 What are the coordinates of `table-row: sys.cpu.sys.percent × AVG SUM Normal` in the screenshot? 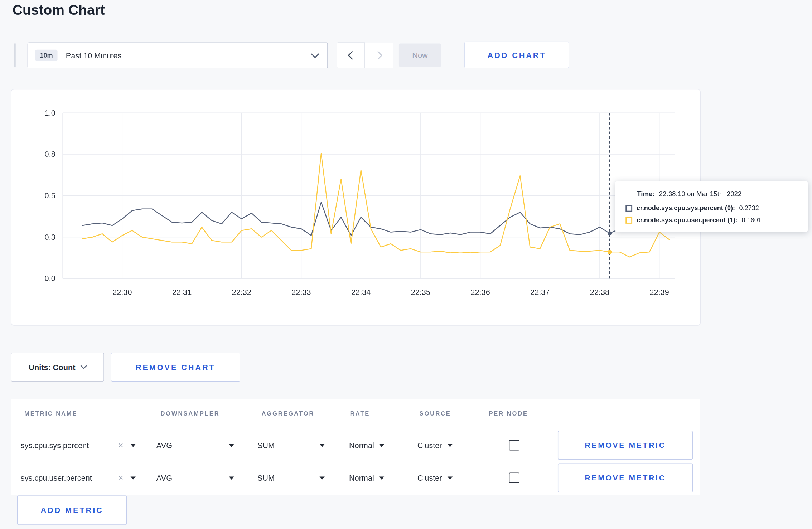 It's located at (355, 445).